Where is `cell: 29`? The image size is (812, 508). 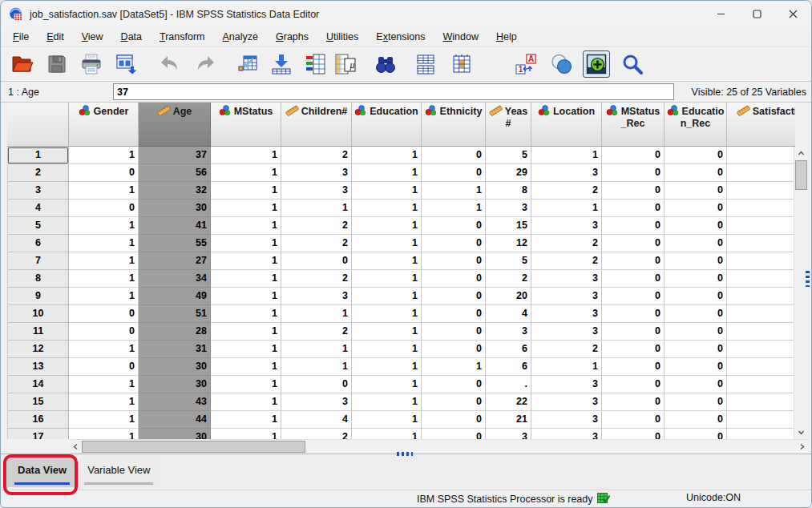
cell: 29 is located at coordinates (508, 173).